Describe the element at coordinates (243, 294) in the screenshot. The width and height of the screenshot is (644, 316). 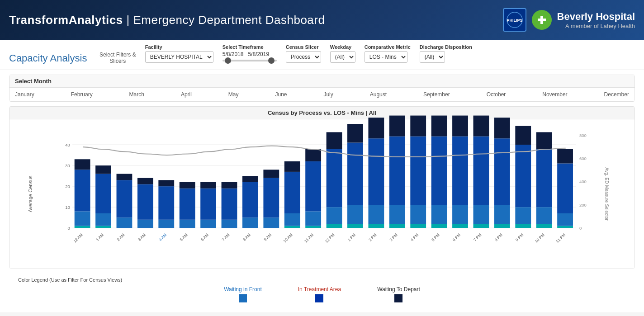
I see `legend-waiting-front: Waiting in Front` at that location.